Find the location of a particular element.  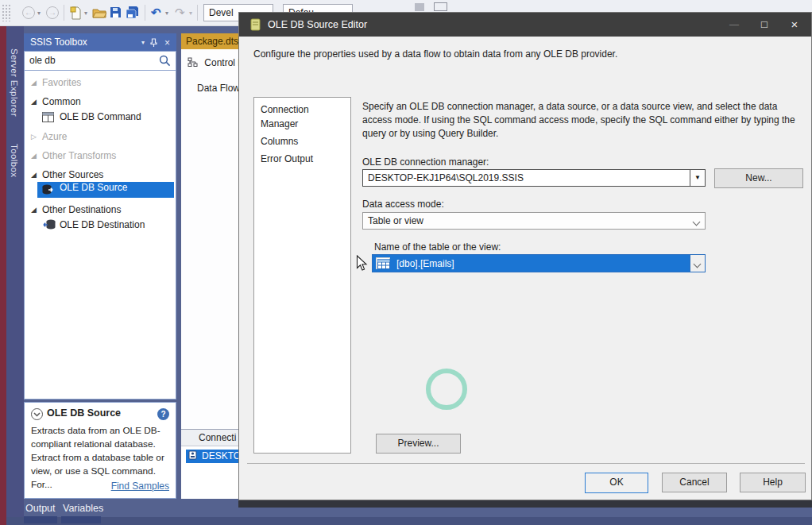

connection-manager-item: DESKTO is located at coordinates (214, 456).